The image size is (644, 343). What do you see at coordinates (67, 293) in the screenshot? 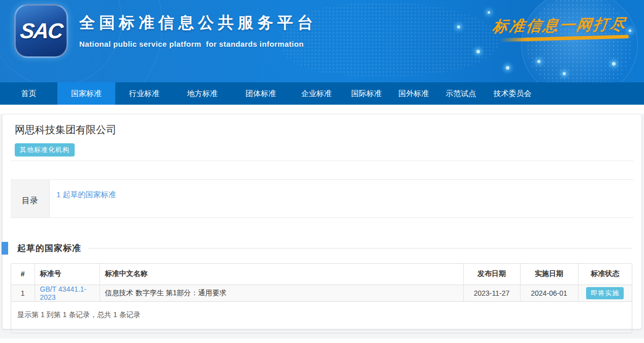
I see `cell-standard-no: GB/T 43441.1-2023` at bounding box center [67, 293].